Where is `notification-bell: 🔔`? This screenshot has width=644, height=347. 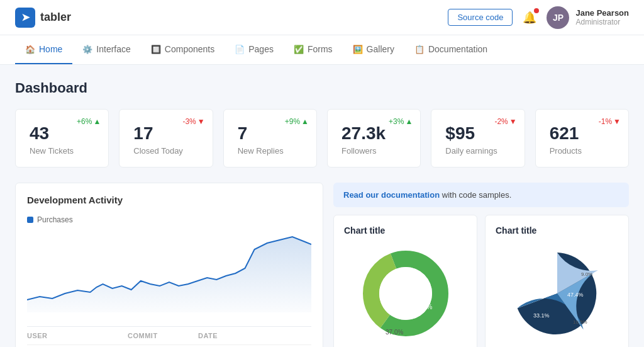 notification-bell: 🔔 is located at coordinates (530, 18).